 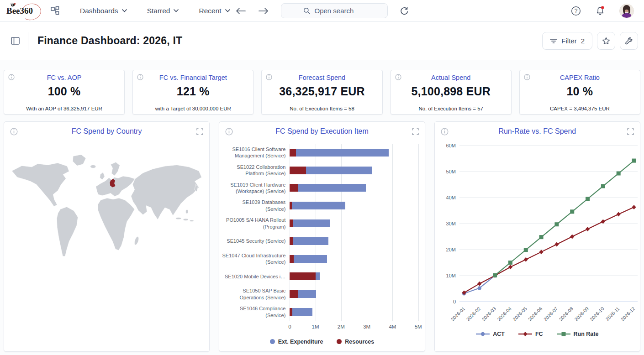 What do you see at coordinates (253, 205) in the screenshot?
I see `bar-category-label: SE1039 Databases (Service)` at bounding box center [253, 205].